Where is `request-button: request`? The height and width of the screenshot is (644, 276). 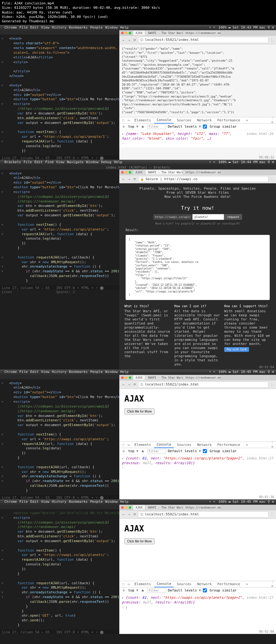 request-button: request is located at coordinates (233, 217).